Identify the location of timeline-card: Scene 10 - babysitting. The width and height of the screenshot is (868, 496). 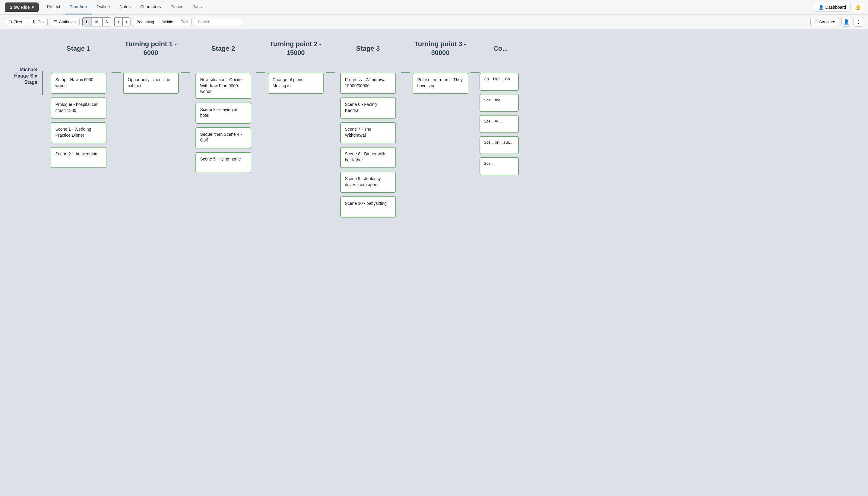
(368, 207).